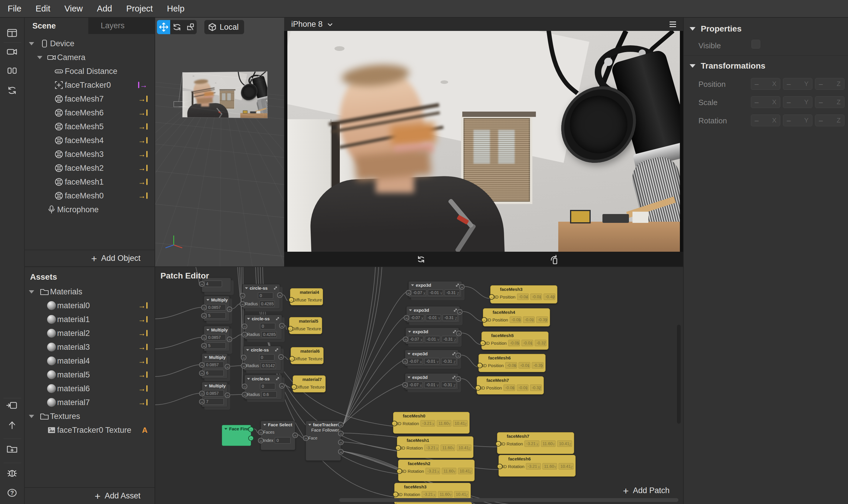 The width and height of the screenshot is (848, 504). Describe the element at coordinates (269, 334) in the screenshot. I see `value-field: 0.4285` at that location.